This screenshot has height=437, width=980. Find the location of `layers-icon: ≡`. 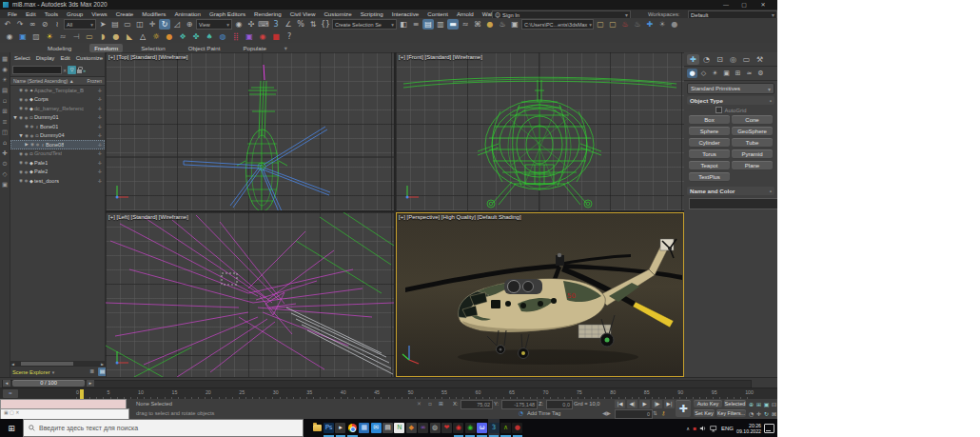

layers-icon: ≡ is located at coordinates (6, 122).